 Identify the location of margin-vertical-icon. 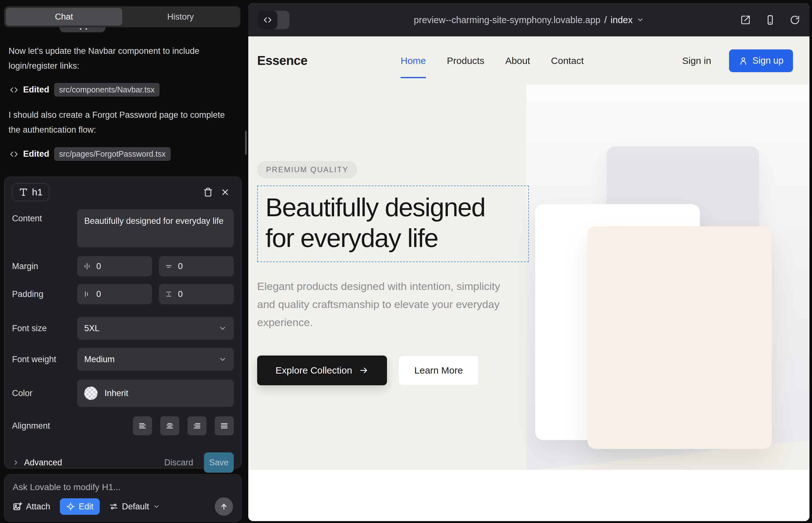
(169, 266).